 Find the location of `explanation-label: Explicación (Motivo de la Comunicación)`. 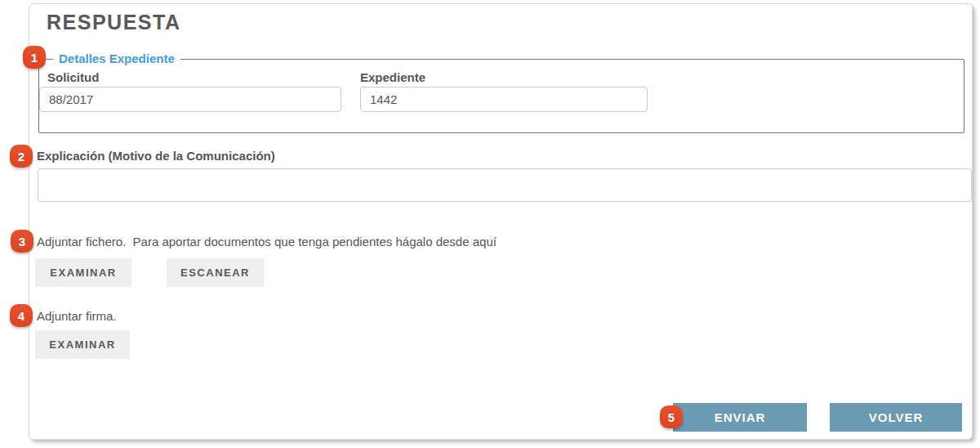

explanation-label: Explicación (Motivo de la Comunicación) is located at coordinates (156, 155).